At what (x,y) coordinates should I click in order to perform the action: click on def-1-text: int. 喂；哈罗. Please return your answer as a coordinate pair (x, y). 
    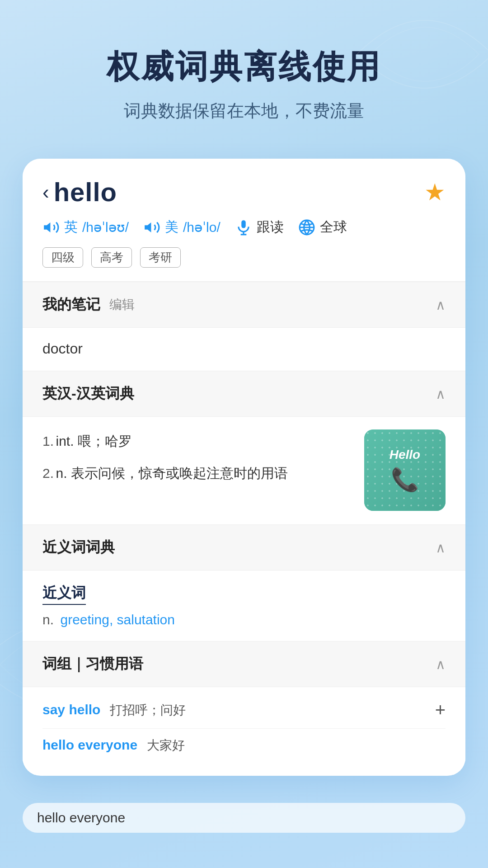
    Looking at the image, I should click on (94, 441).